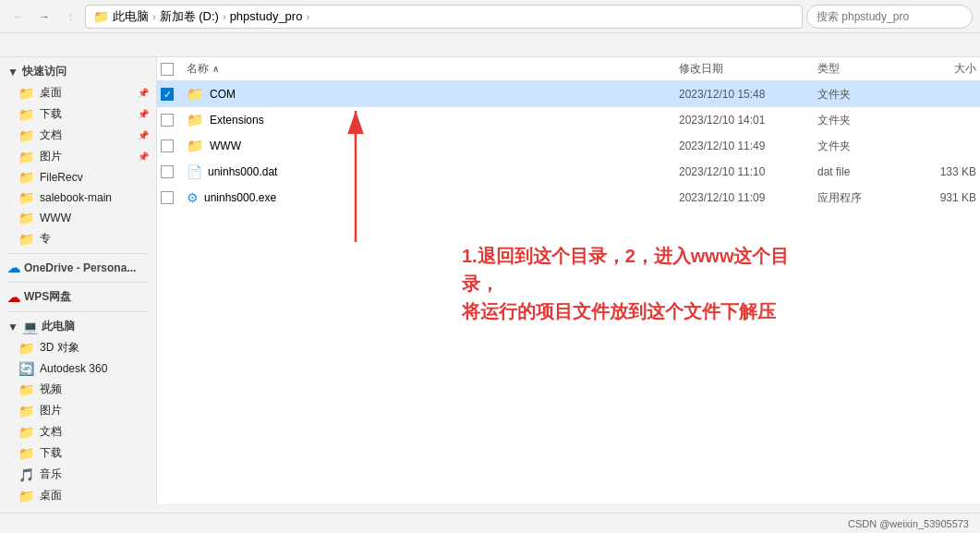  What do you see at coordinates (78, 475) in the screenshot?
I see `sidebar-item-music: 🎵 音乐` at bounding box center [78, 475].